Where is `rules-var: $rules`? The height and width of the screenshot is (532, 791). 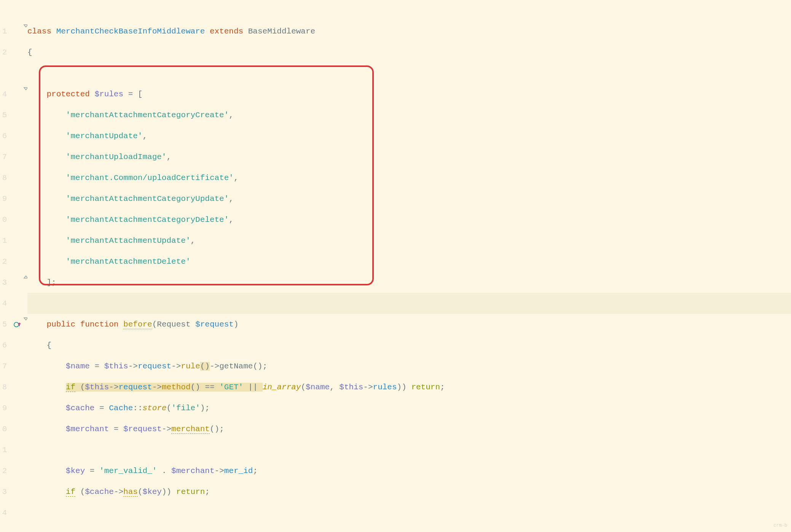 rules-var: $rules is located at coordinates (109, 94).